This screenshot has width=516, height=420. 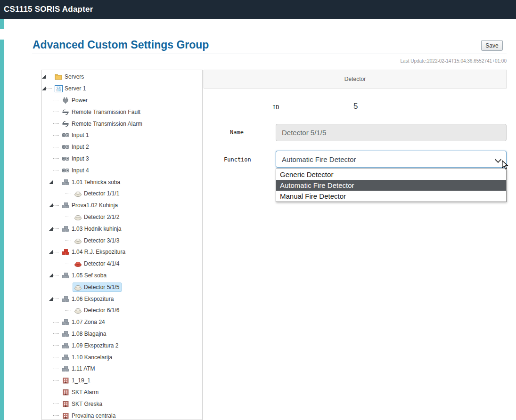 I want to click on tree-item: Detector 5/1/5, so click(x=122, y=287).